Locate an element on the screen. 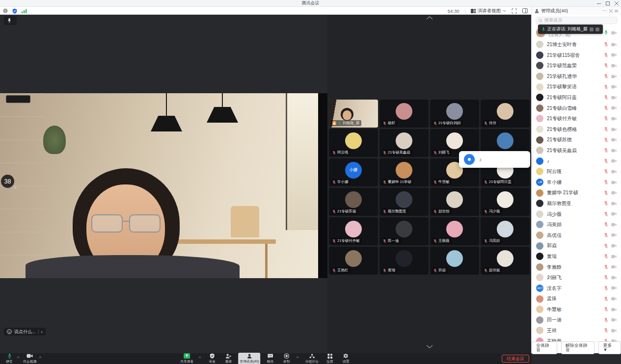 This screenshot has height=364, width=621. member-row: 牛慧敏 is located at coordinates (576, 310).